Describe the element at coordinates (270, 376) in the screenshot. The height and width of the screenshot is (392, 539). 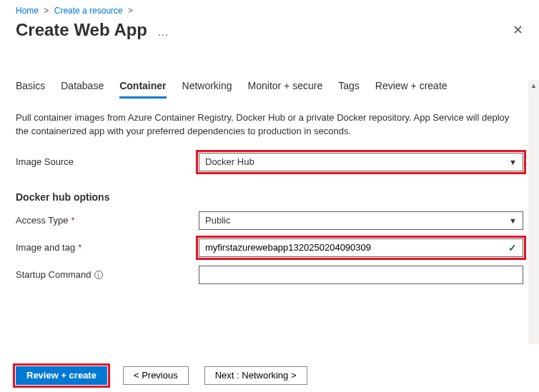
I see `footer-buttons: Review + create < Previous Next : Networ…` at that location.